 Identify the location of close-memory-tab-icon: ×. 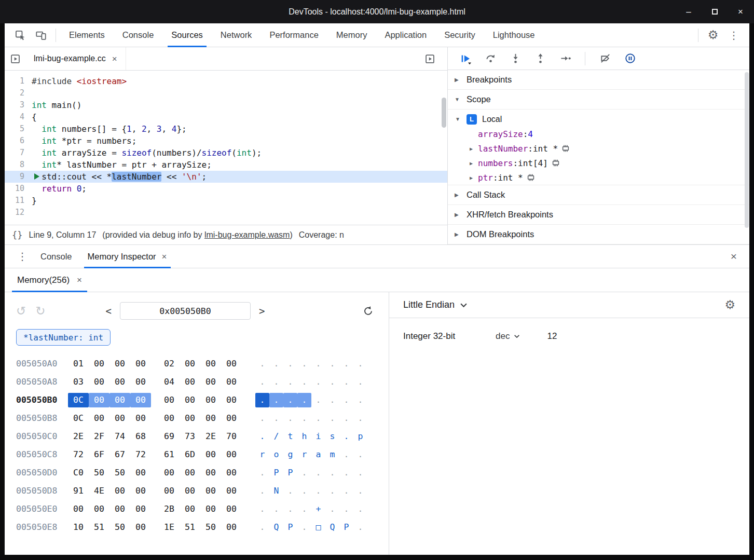
(79, 280).